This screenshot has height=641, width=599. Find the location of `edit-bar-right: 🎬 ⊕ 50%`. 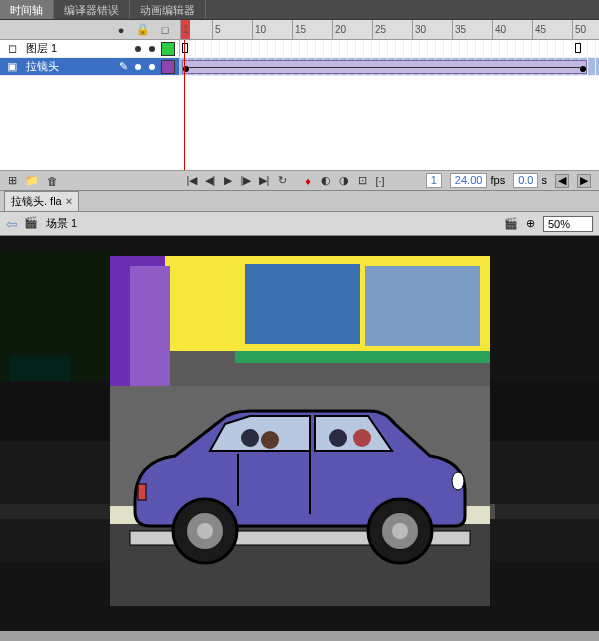

edit-bar-right: 🎬 ⊕ 50% is located at coordinates (548, 224).